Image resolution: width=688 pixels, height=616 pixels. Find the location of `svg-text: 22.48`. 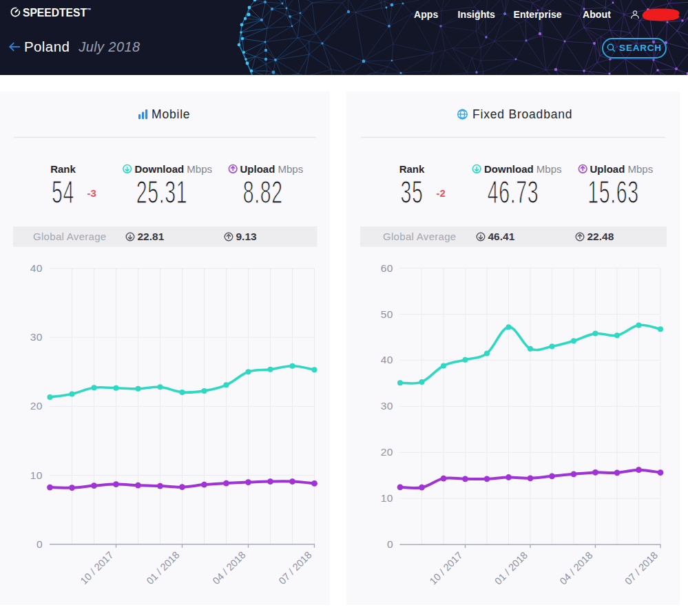

svg-text: 22.48 is located at coordinates (601, 237).